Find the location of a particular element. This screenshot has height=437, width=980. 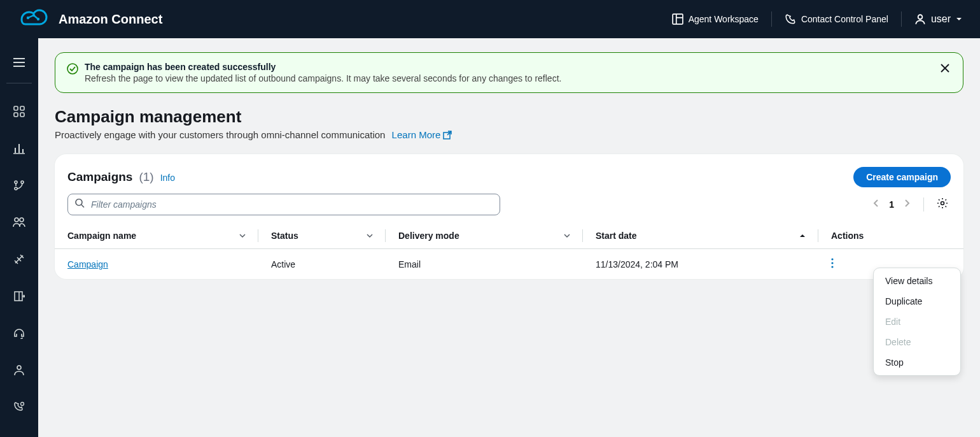

hamburger-icon is located at coordinates (19, 62).